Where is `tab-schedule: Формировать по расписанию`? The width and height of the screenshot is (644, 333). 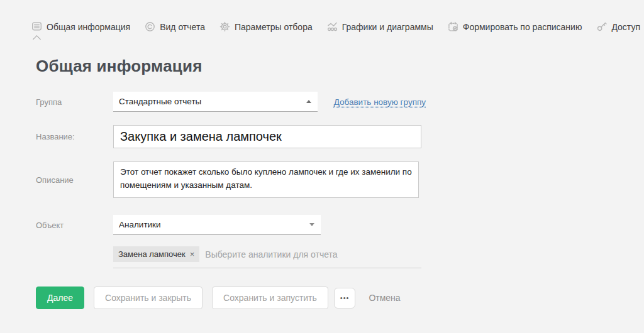
tab-schedule: Формировать по расписанию is located at coordinates (515, 26).